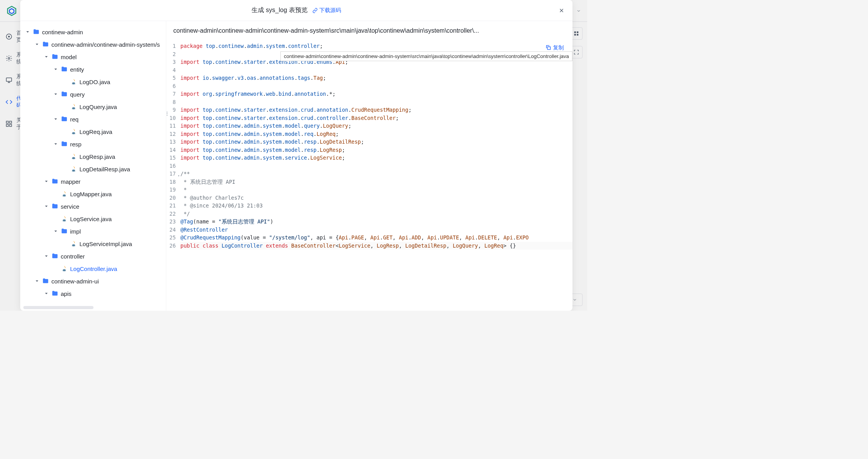  I want to click on tree-folder: query, so click(93, 94).